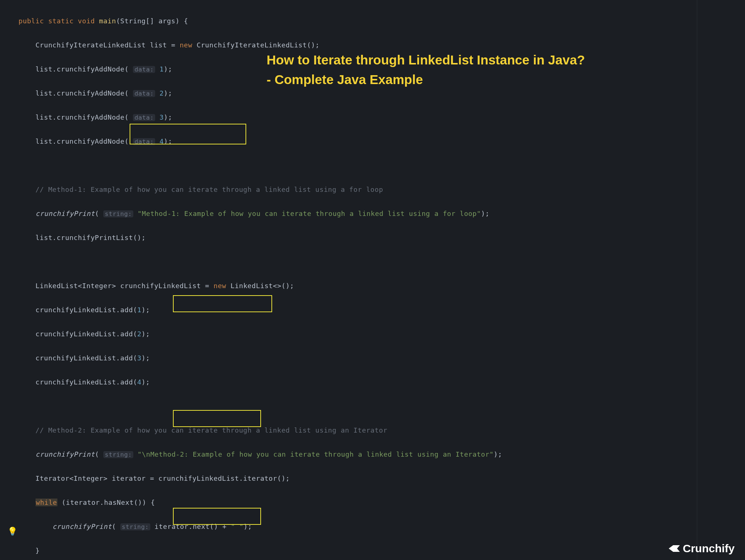  I want to click on code-line: list.crunchifyAddNode( data: 3);, so click(378, 117).